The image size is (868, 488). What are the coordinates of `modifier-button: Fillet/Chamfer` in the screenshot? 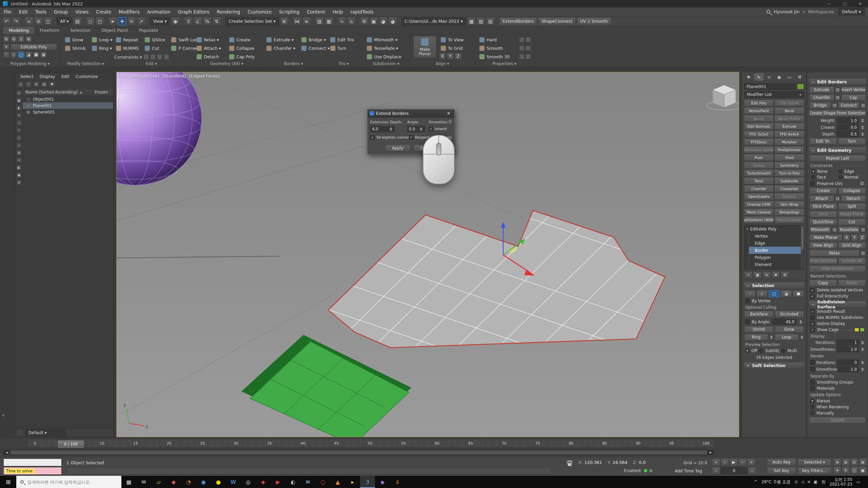 It's located at (789, 220).